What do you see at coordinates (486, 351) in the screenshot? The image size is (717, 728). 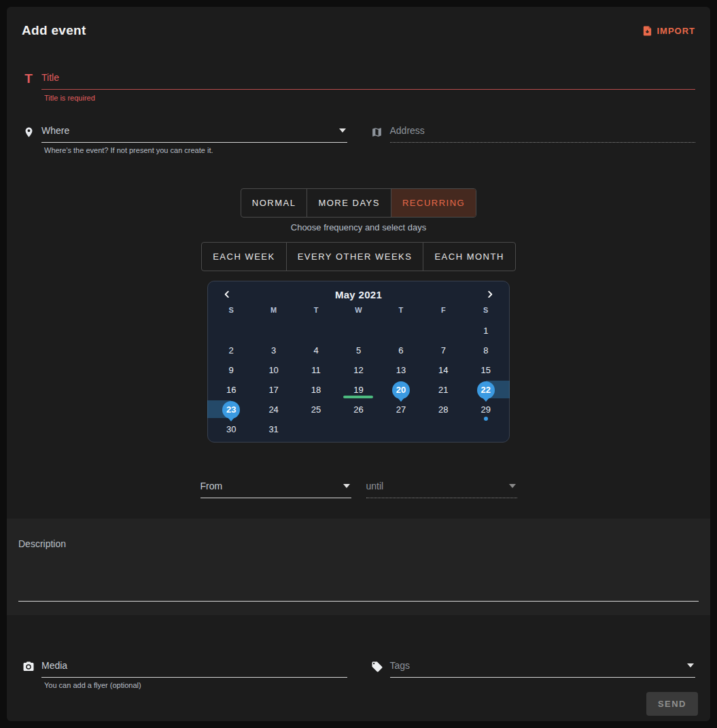 I see `calendar-day-8: 8` at bounding box center [486, 351].